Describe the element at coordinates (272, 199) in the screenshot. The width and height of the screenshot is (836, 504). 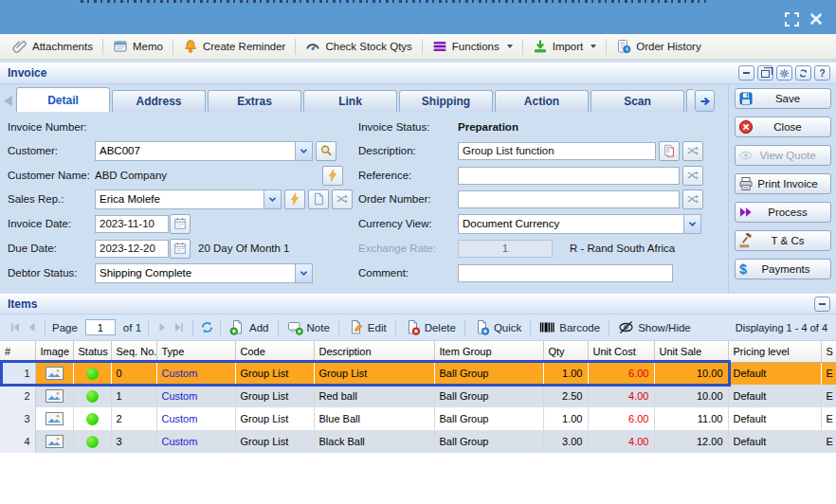
I see `chevron-down-icon` at that location.